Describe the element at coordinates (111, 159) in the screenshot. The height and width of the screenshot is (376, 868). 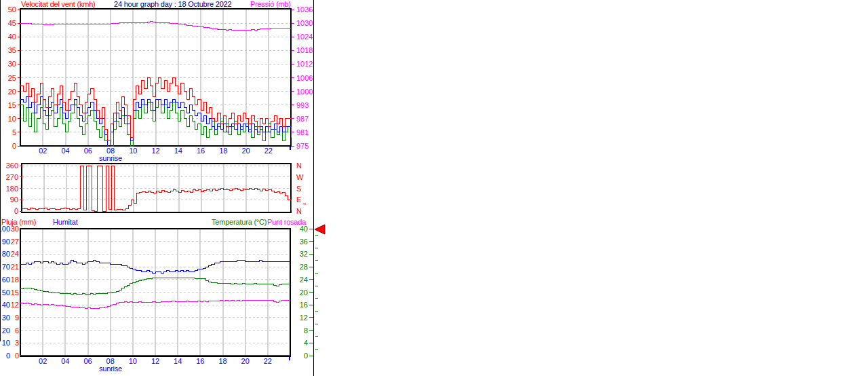
I see `sunrise-label-top: sunrise` at that location.